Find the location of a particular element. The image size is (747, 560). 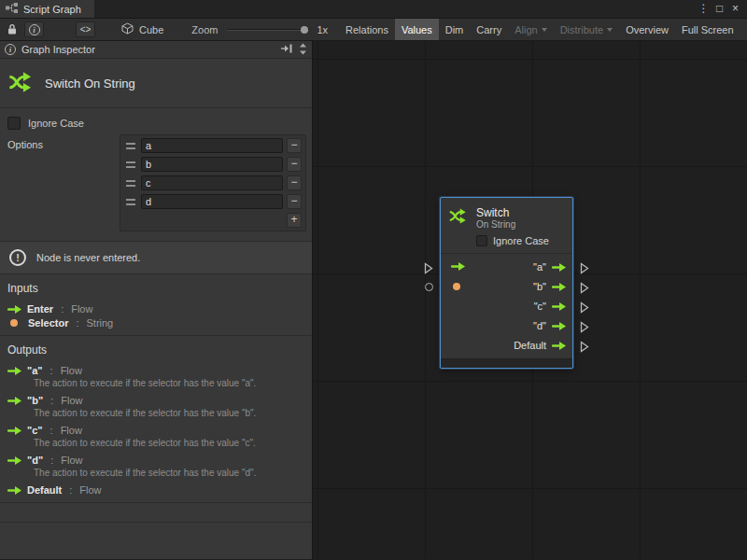

chevron-down-icon is located at coordinates (544, 30).